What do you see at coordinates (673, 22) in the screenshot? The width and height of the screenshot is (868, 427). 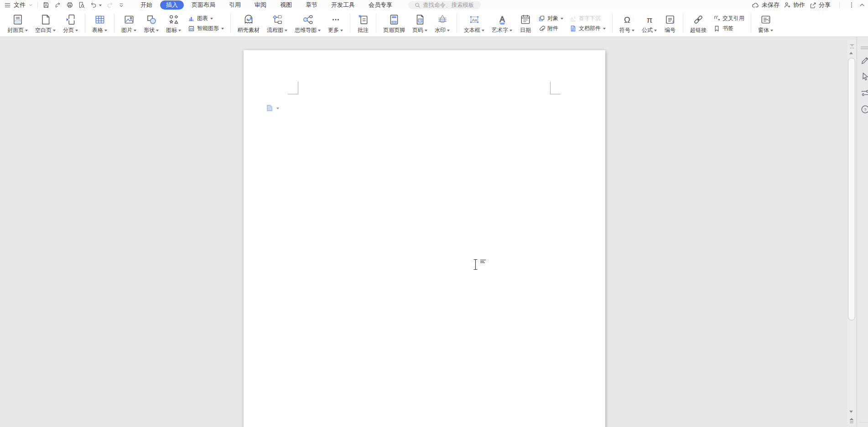 I see `hash-glyph: #` at bounding box center [673, 22].